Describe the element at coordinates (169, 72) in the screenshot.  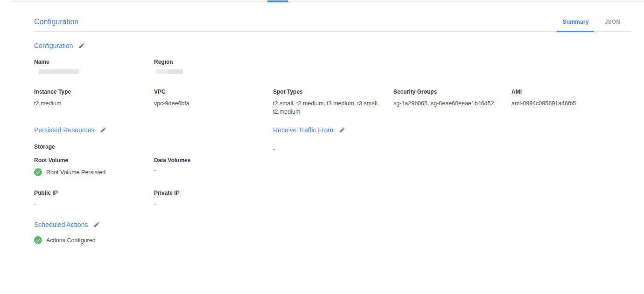
I see `field-region-value-redacted` at that location.